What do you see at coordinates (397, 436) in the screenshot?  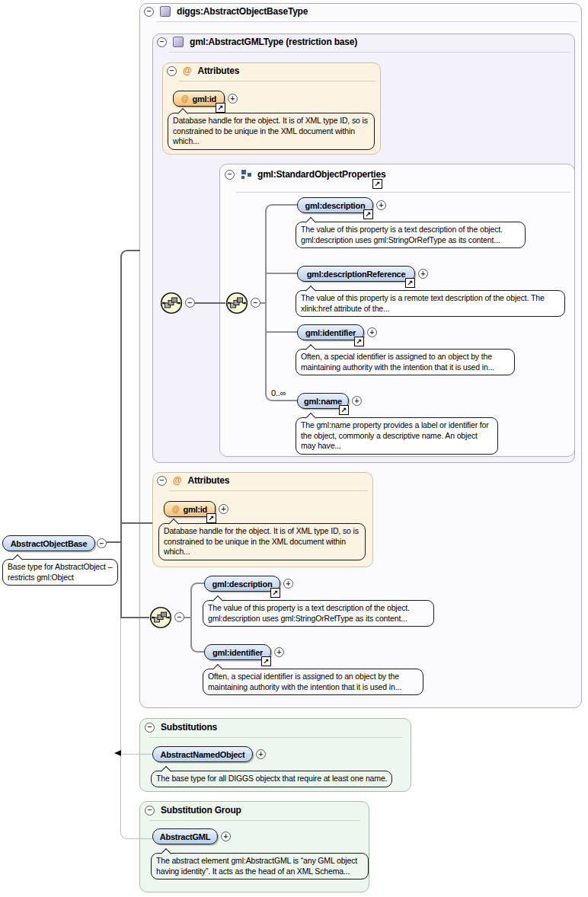 I see `annotation-text: The gml:name property provides a label o…` at bounding box center [397, 436].